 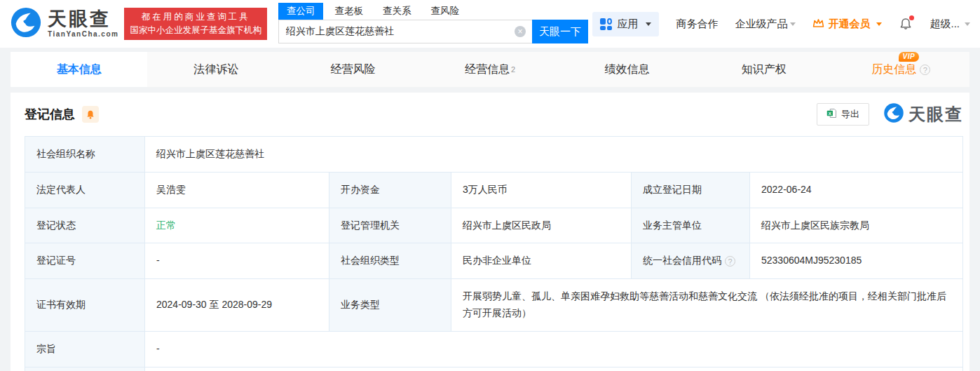 I want to click on export-label: 导出, so click(x=850, y=114).